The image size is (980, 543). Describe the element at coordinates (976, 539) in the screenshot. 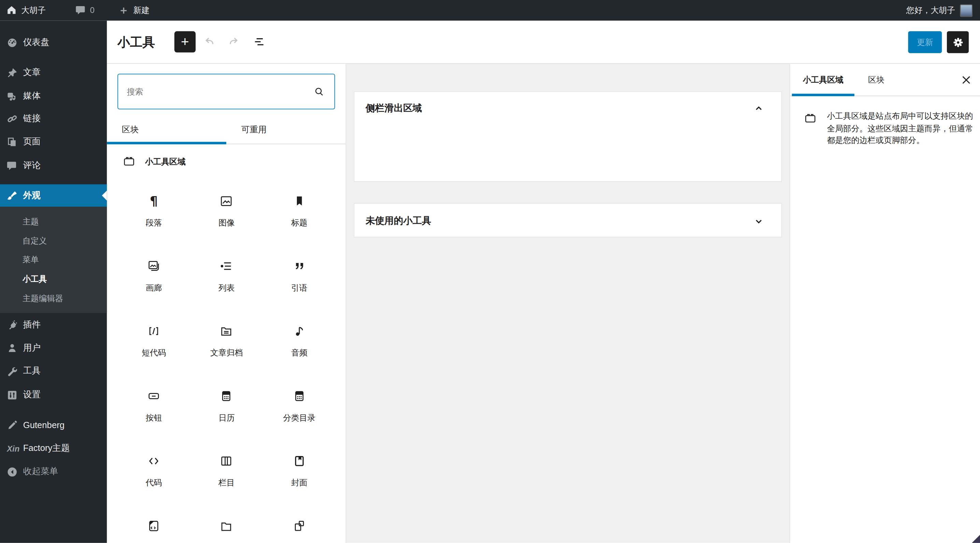

I see `corner-cursor-artifact` at that location.